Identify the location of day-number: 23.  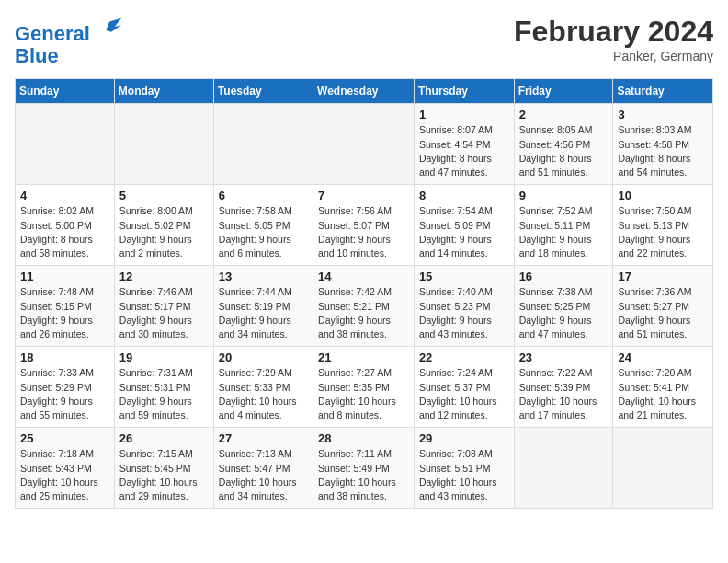
(564, 357).